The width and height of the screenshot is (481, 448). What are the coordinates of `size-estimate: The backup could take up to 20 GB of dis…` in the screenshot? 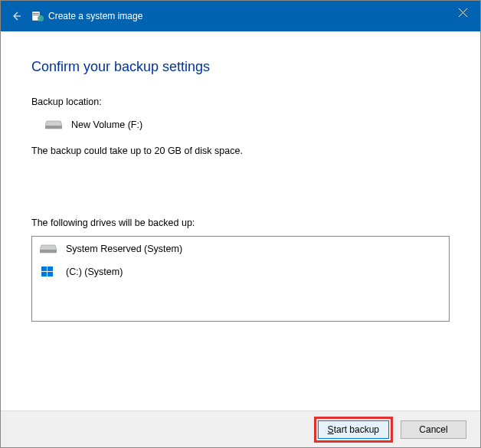 It's located at (240, 151).